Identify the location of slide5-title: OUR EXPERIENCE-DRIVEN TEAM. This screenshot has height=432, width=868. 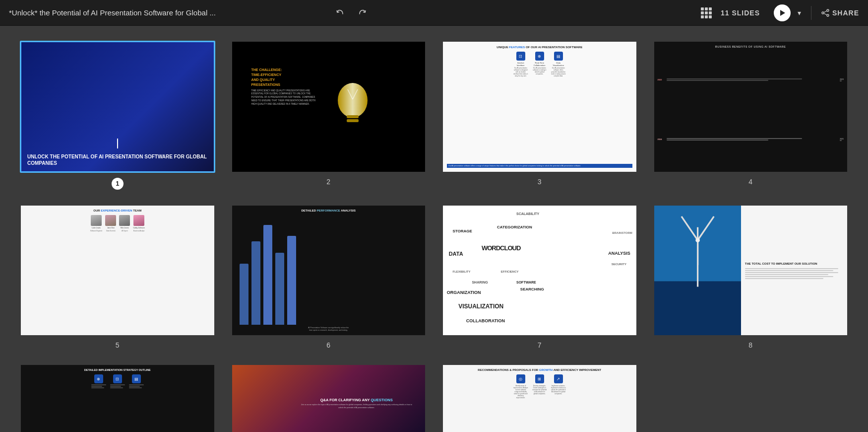
(118, 211).